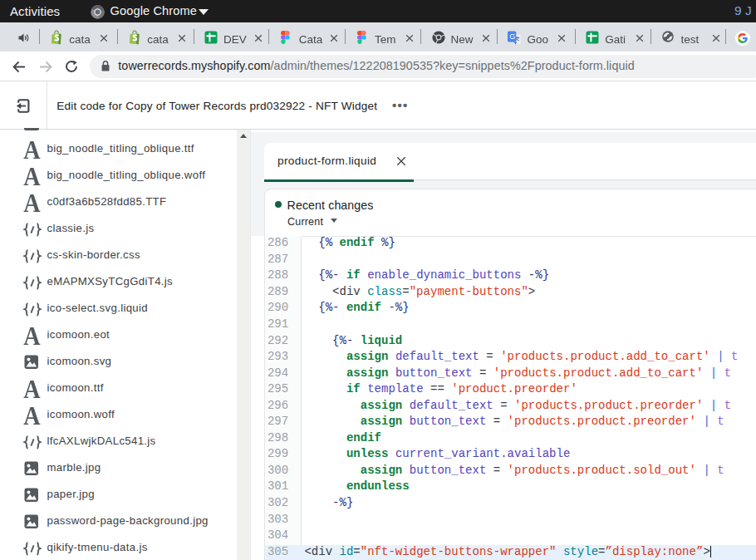  I want to click on svg-text: G, so click(513, 37).